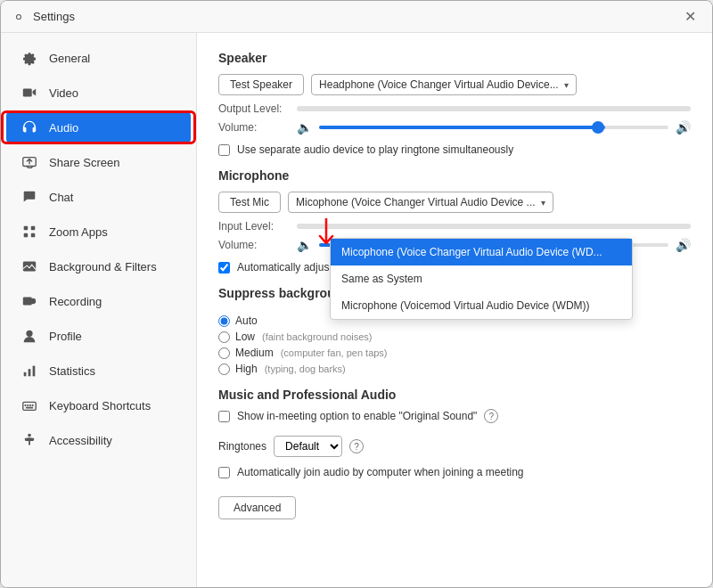 This screenshot has width=713, height=588. I want to click on suppress-low-radio, so click(225, 337).